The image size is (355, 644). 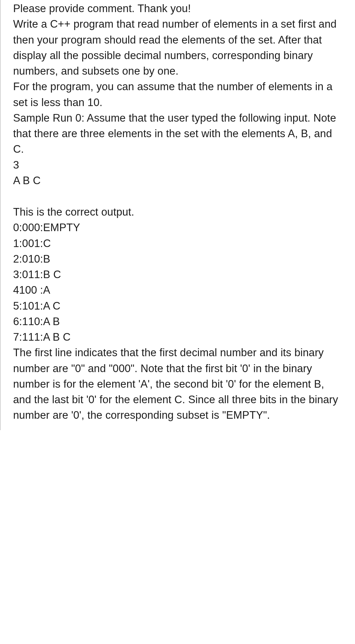 What do you see at coordinates (178, 384) in the screenshot?
I see `explanation-text: The first line indicates that the first …` at bounding box center [178, 384].